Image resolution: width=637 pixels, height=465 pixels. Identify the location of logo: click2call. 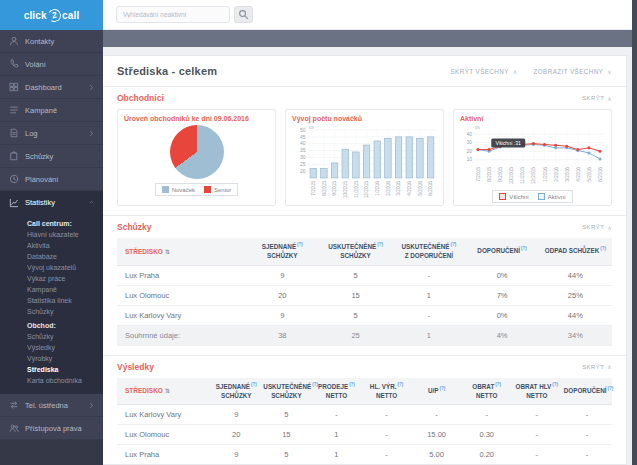
(52, 15).